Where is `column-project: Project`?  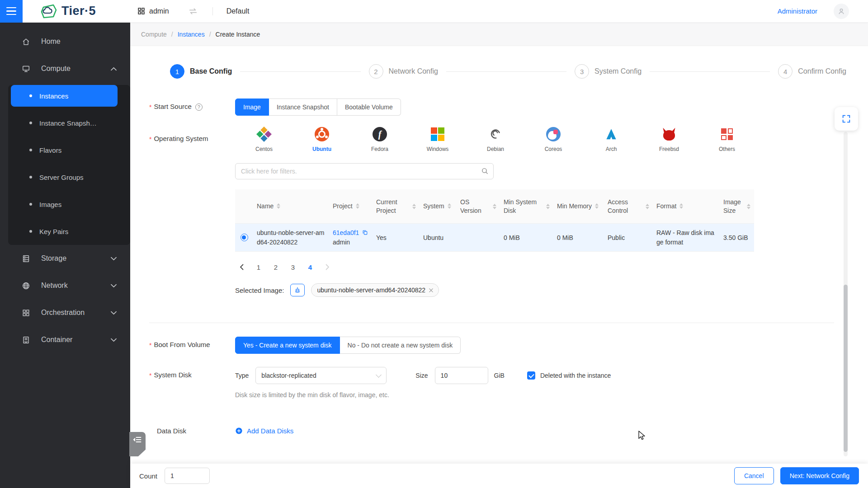
column-project: Project is located at coordinates (351, 206).